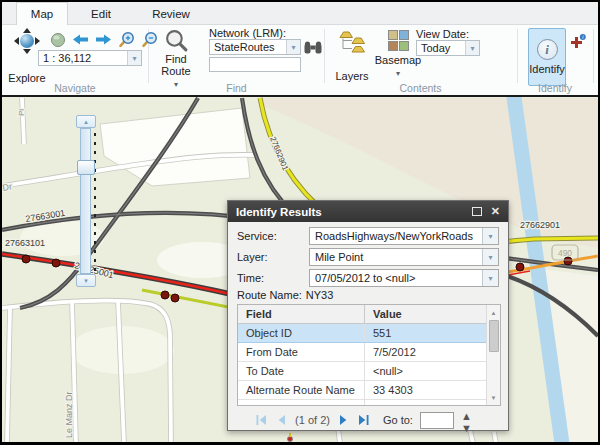 The image size is (600, 445). I want to click on previous-page-icon, so click(282, 420).